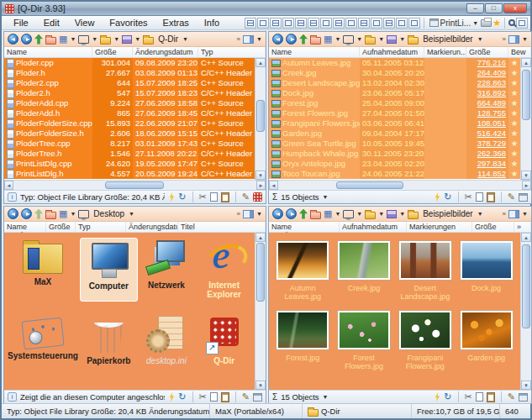 This screenshot has width=532, height=420. Describe the element at coordinates (437, 397) in the screenshot. I see `quick-actions-icon` at that location.